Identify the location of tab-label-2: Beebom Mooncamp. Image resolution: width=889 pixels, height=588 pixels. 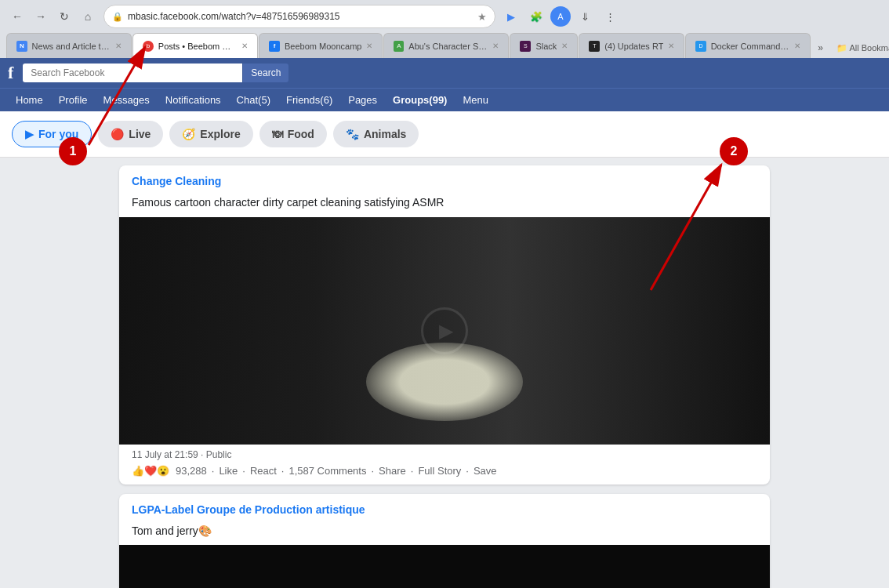
(323, 46).